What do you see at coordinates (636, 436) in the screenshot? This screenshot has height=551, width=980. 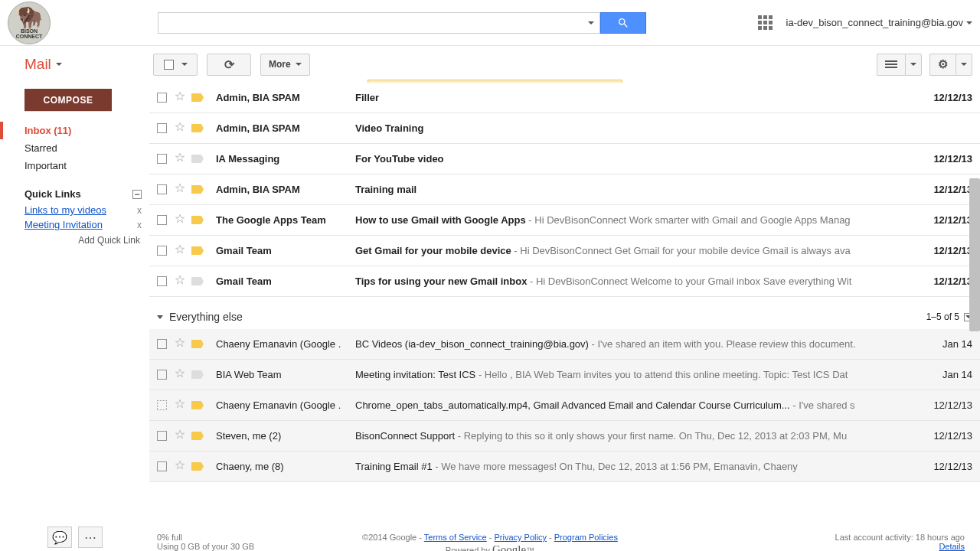 I see `subject-line: BisonConnect Support - Replying to this …` at bounding box center [636, 436].